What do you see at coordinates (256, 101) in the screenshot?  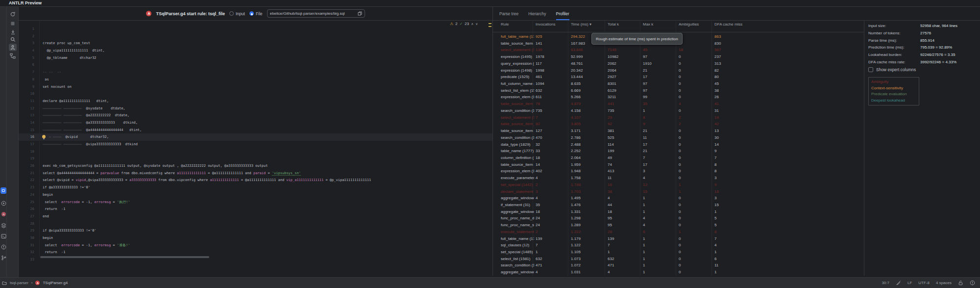 I see `code-line: 11declare @a1111111111111 dtint,` at bounding box center [256, 101].